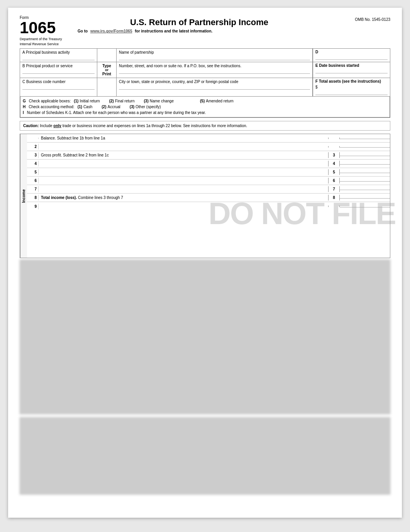  What do you see at coordinates (334, 138) in the screenshot?
I see `line-right-1c` at bounding box center [334, 138].